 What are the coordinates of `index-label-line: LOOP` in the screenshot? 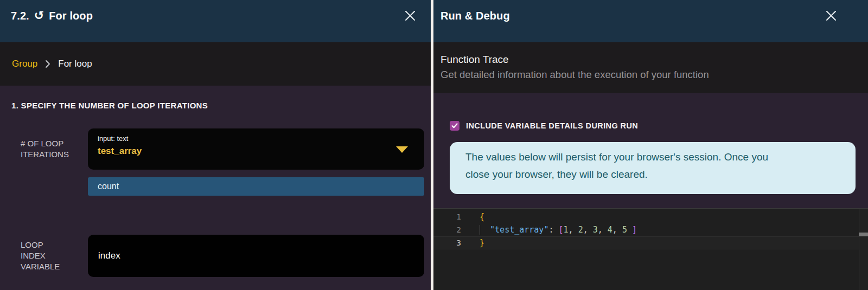 It's located at (53, 245).